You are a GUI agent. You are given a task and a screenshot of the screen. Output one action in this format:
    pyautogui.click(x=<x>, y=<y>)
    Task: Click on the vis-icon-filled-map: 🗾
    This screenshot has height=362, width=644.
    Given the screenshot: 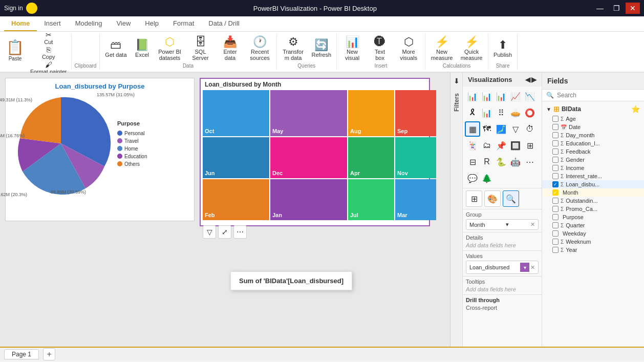 What is the action you would take?
    pyautogui.click(x=501, y=129)
    